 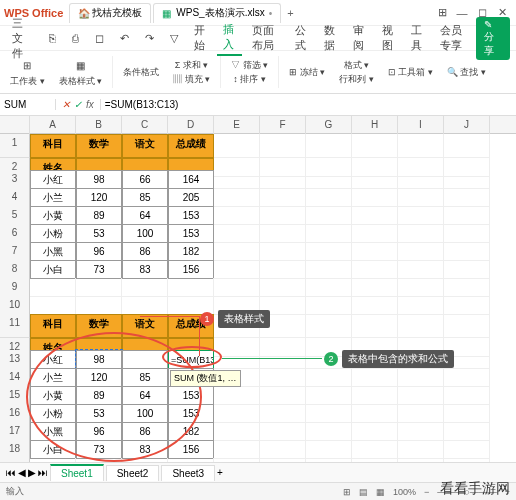 What do you see at coordinates (53, 125) in the screenshot?
I see `col-header: A` at bounding box center [53, 125].